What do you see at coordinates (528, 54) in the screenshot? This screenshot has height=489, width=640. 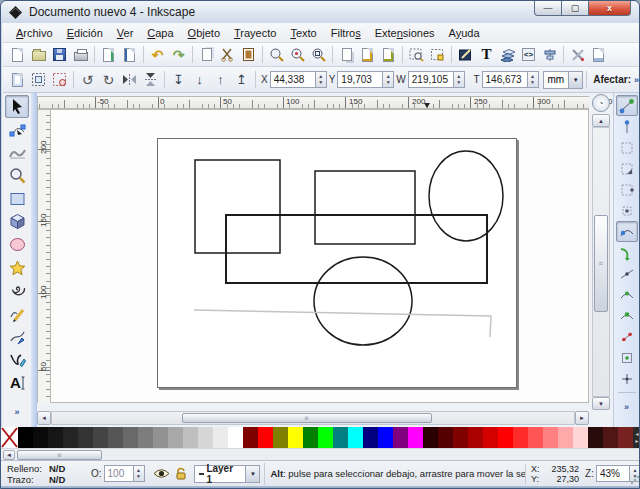 I see `xml-editor-button: <>` at bounding box center [528, 54].